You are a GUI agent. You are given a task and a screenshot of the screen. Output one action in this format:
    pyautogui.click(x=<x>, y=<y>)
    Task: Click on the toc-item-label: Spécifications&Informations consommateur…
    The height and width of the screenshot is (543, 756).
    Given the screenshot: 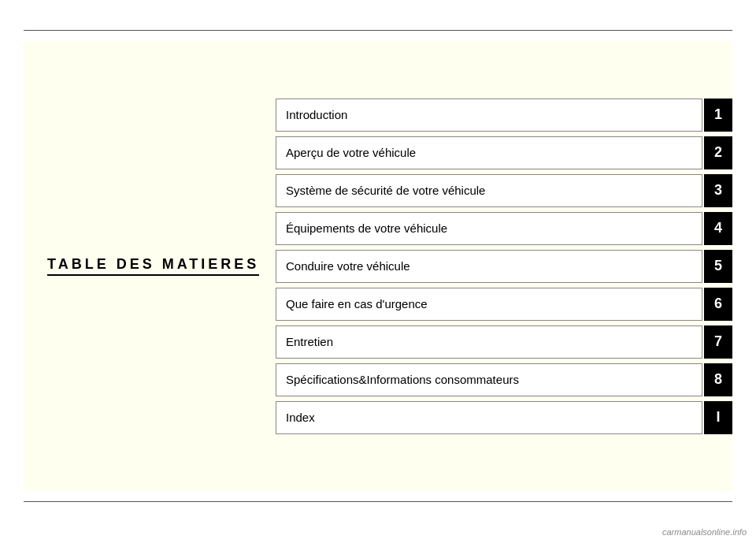 What is the action you would take?
    pyautogui.click(x=489, y=380)
    